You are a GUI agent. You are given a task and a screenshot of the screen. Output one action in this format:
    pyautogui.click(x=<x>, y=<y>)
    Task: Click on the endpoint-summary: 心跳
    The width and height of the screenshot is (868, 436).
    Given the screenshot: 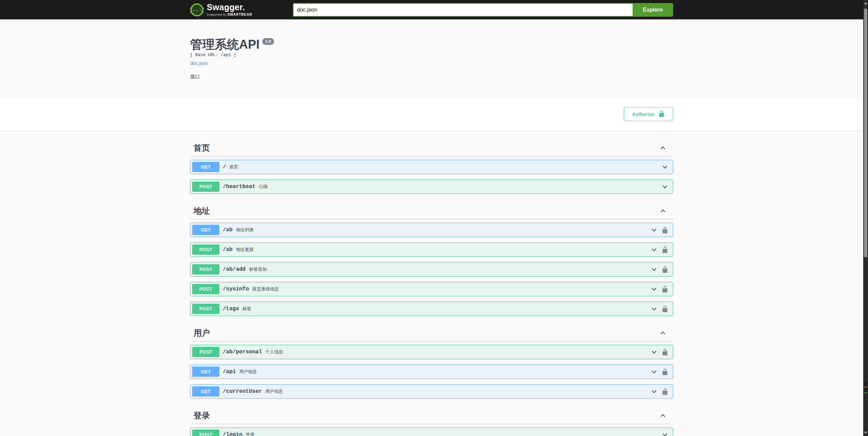 What is the action you would take?
    pyautogui.click(x=460, y=187)
    